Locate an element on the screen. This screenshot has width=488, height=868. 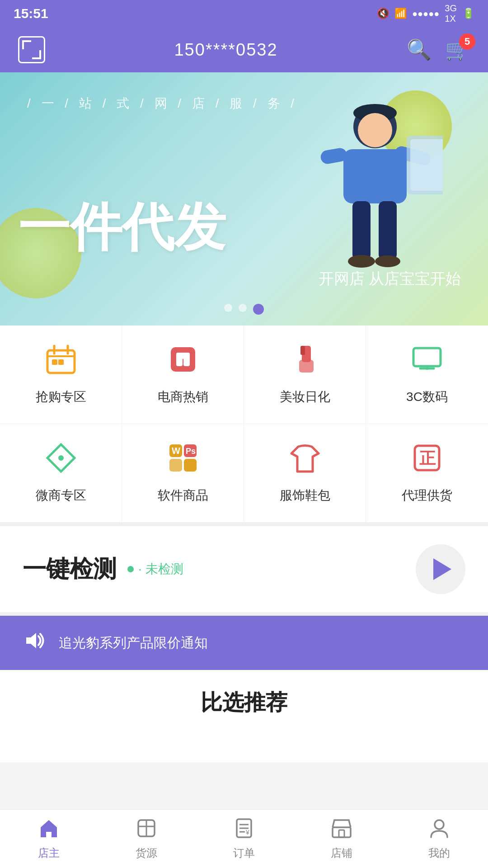
cart-button: 🛒 5 is located at coordinates (457, 50).